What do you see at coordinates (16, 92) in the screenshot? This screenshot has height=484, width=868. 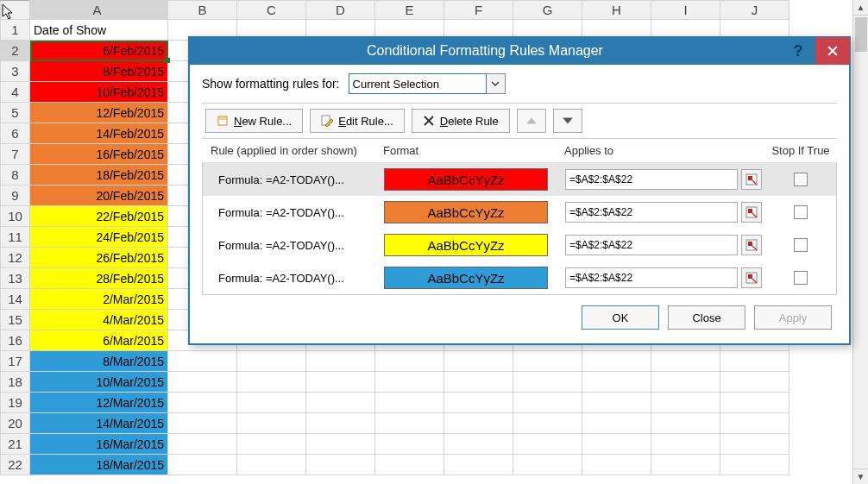 I see `row-header: 4` at bounding box center [16, 92].